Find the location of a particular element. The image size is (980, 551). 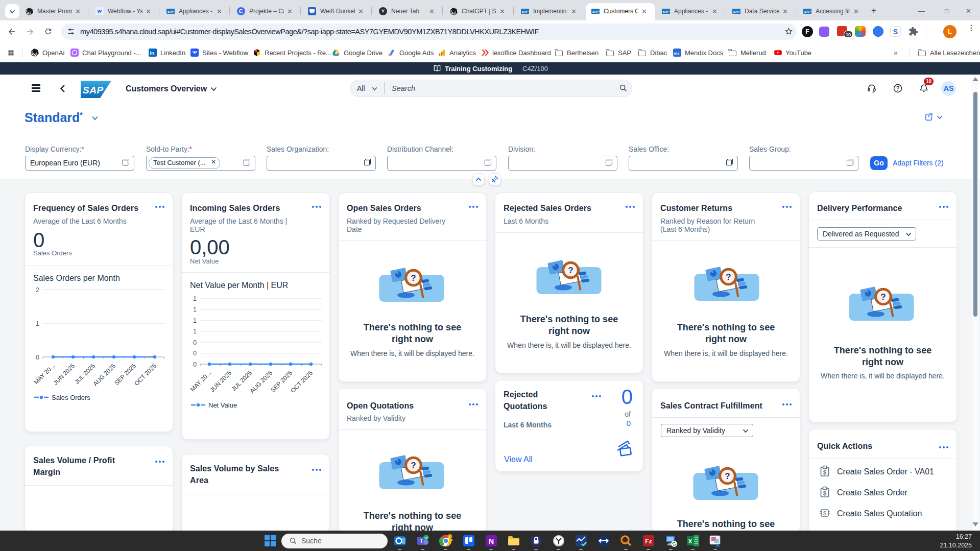

svg-text: mx is located at coordinates (677, 53).